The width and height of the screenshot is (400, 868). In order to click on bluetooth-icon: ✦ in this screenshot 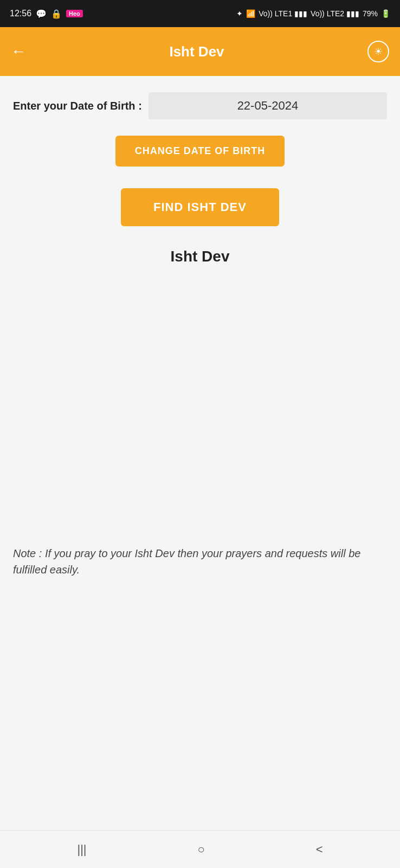, I will do `click(240, 14)`.